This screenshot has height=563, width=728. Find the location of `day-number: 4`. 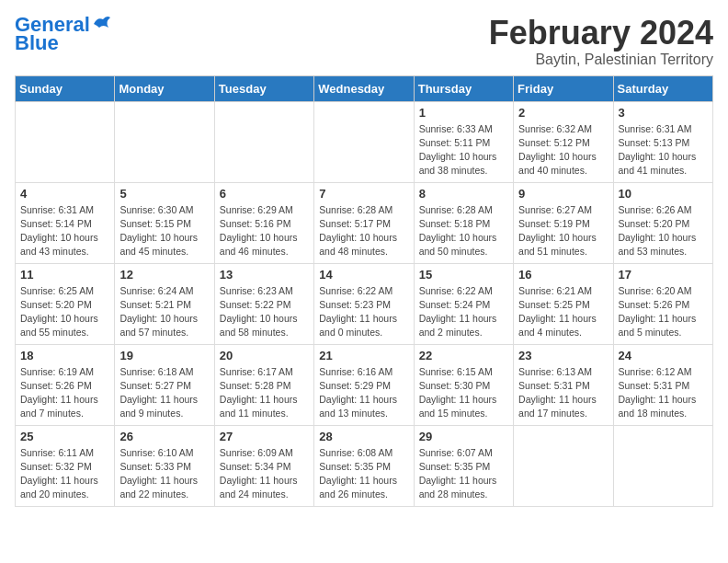

day-number: 4 is located at coordinates (64, 193).